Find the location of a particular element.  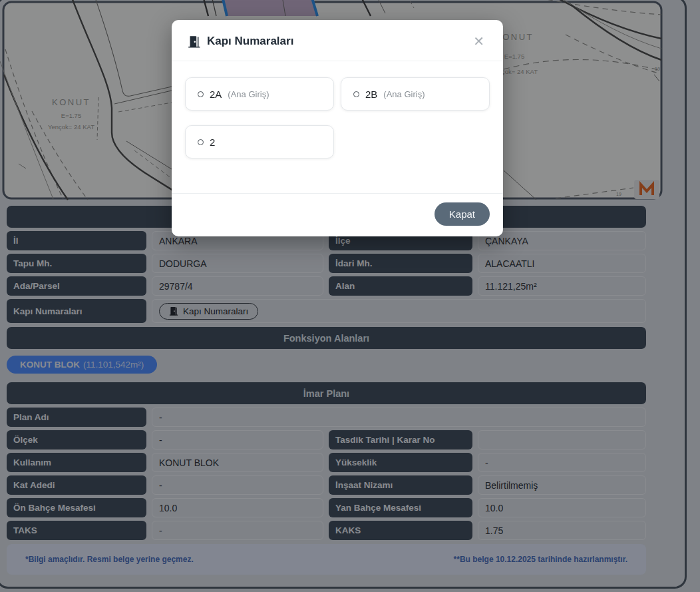

door-number: 2B is located at coordinates (371, 95).